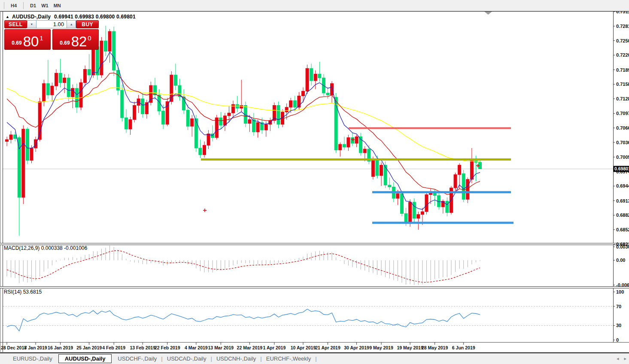 This screenshot has height=364, width=629. Describe the element at coordinates (356, 348) in the screenshot. I see `svg-text: 30 Apr 2019` at that location.